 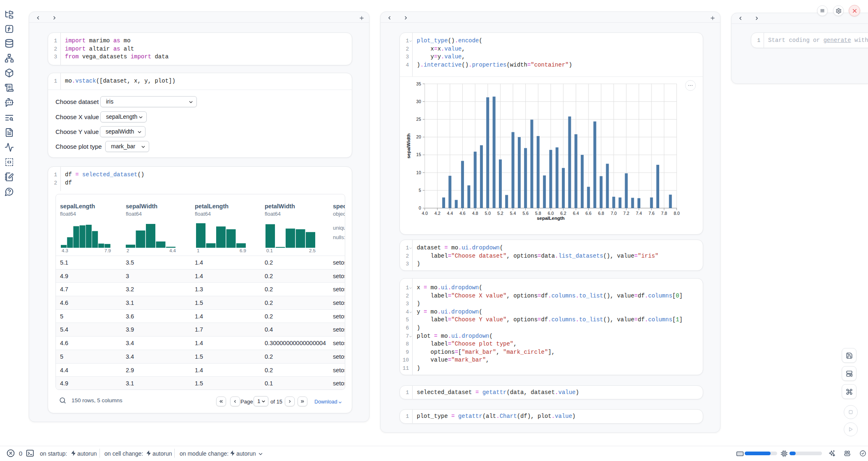 What do you see at coordinates (450, 213) in the screenshot?
I see `svg-text: 4.4` at bounding box center [450, 213].